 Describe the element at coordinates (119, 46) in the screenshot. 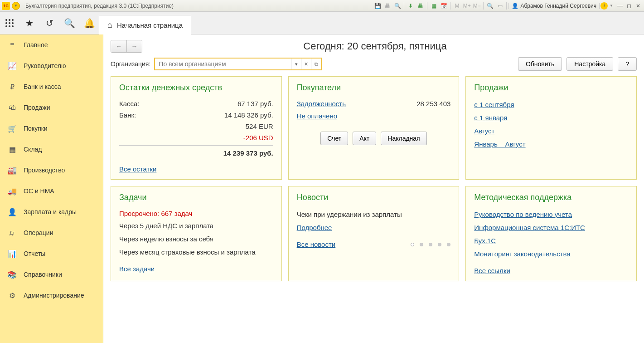

I see `nav-back-button: ←` at that location.